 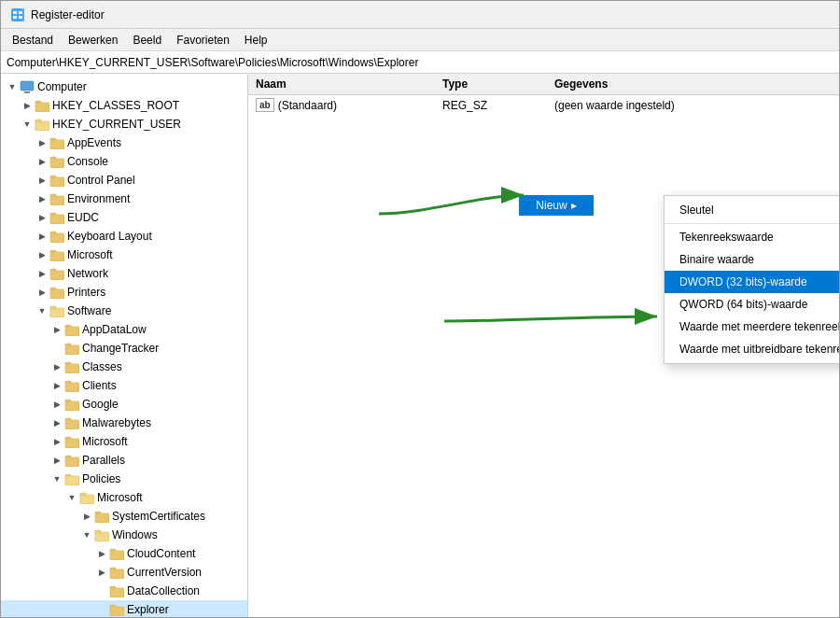 I want to click on tree-label-explorer: Explorer, so click(x=147, y=609).